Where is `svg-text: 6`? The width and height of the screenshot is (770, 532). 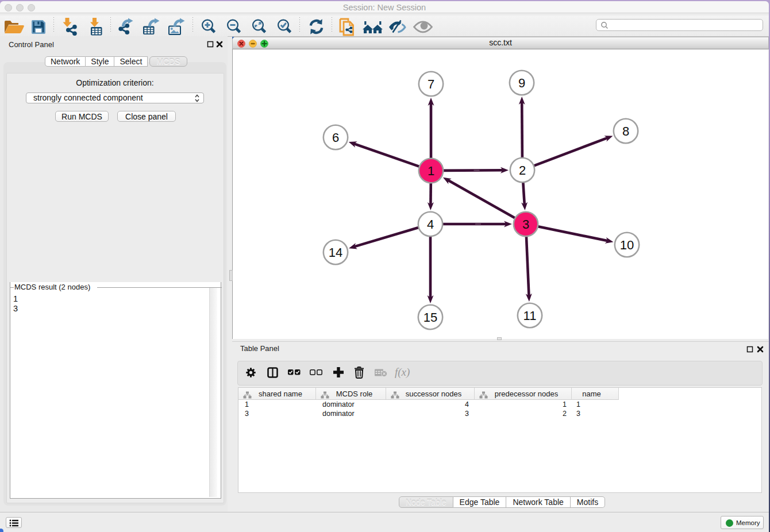 svg-text: 6 is located at coordinates (336, 138).